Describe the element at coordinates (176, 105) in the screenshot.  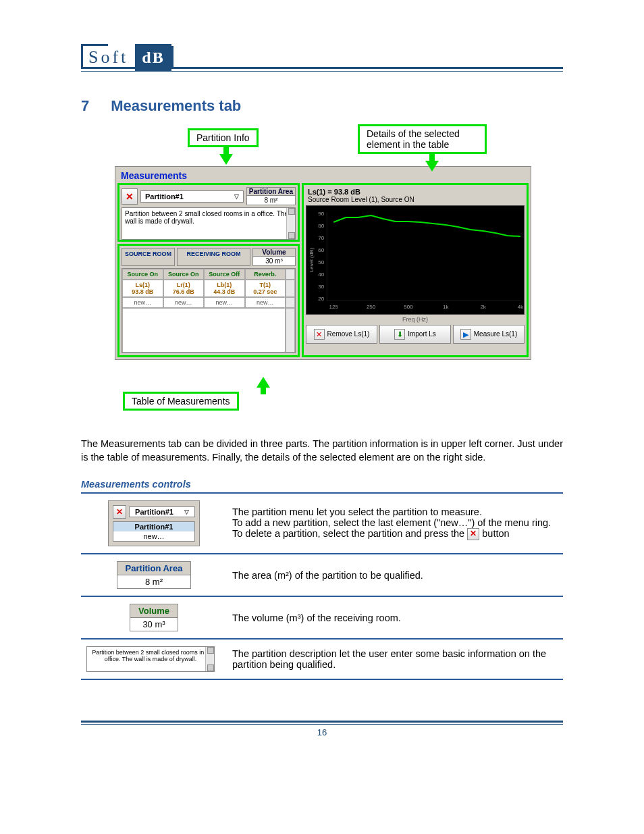
I see `section-title: Measurements tab` at that location.